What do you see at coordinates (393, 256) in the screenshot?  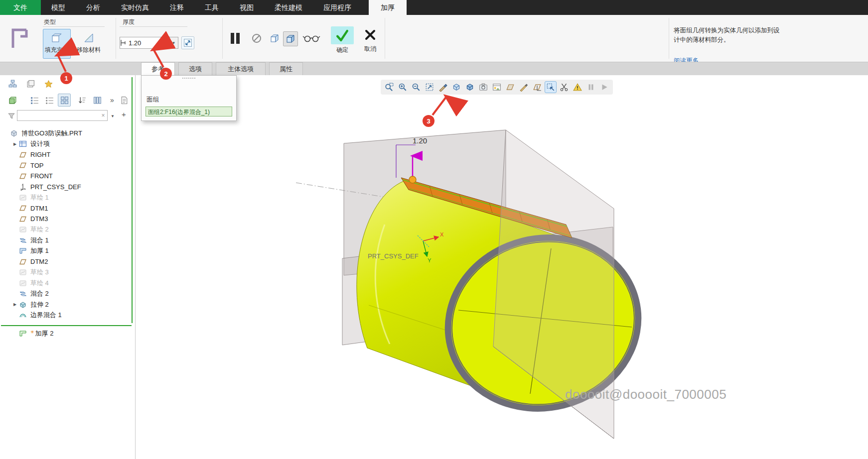 I see `csys-label: PRT_CSYS_DEF` at bounding box center [393, 256].